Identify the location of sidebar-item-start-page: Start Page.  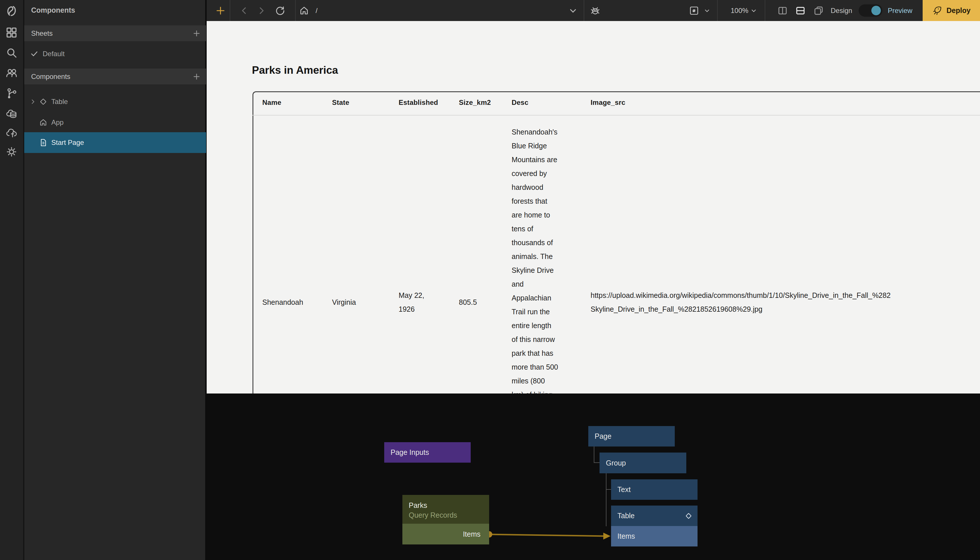
(115, 143).